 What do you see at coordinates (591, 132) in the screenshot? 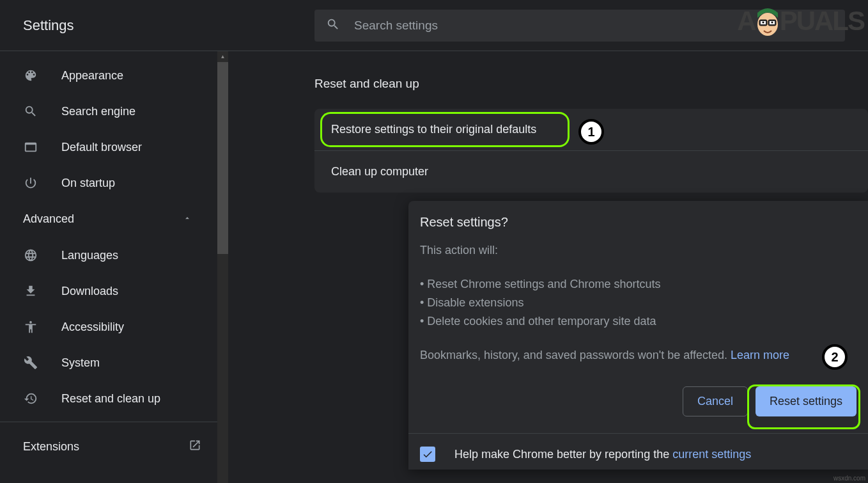
I see `annotation-step-1: 1` at bounding box center [591, 132].